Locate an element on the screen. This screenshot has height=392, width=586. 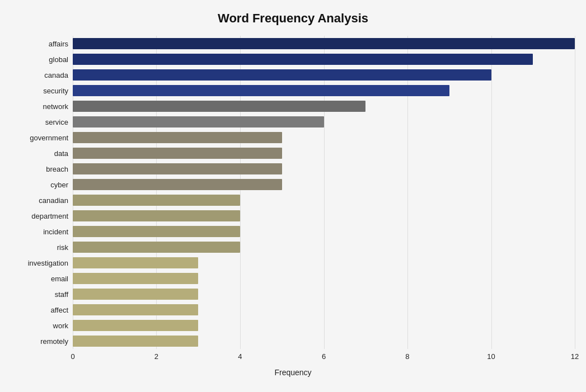
x-tick: 10 is located at coordinates (491, 357).